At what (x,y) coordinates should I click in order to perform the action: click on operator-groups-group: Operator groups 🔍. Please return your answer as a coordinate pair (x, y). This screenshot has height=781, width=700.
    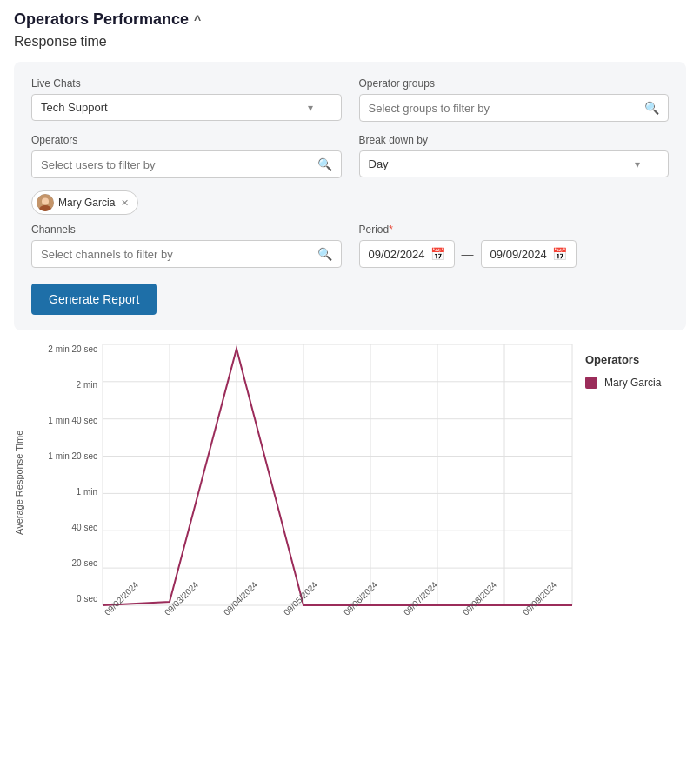
    Looking at the image, I should click on (515, 99).